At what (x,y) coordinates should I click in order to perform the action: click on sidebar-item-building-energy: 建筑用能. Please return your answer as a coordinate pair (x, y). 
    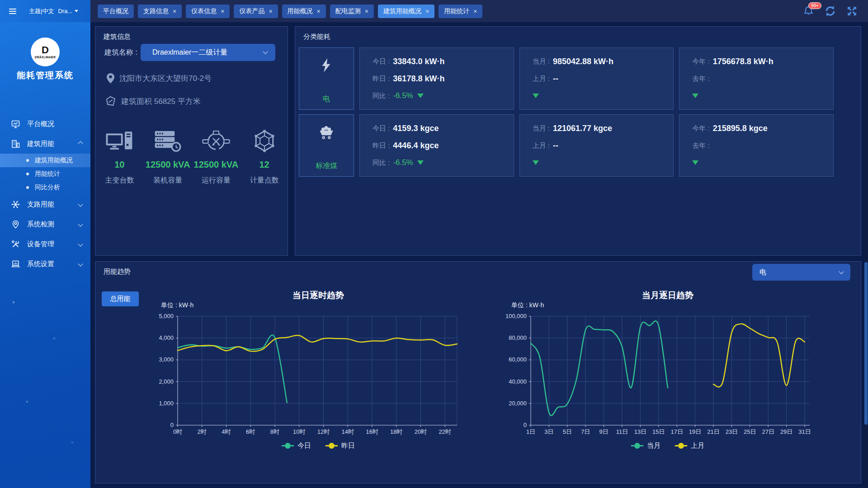
    Looking at the image, I should click on (45, 144).